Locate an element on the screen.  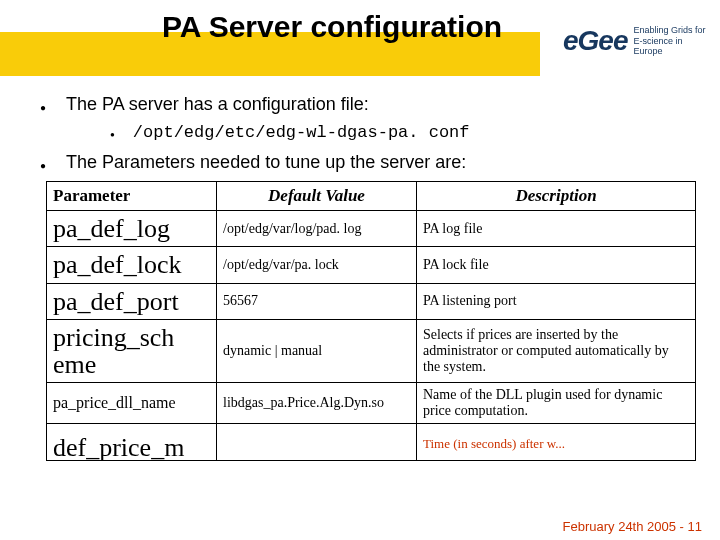
bullet-config-path: ● /opt/edg/etc/edg-wl-dgas-pa. conf is located at coordinates (401, 132).